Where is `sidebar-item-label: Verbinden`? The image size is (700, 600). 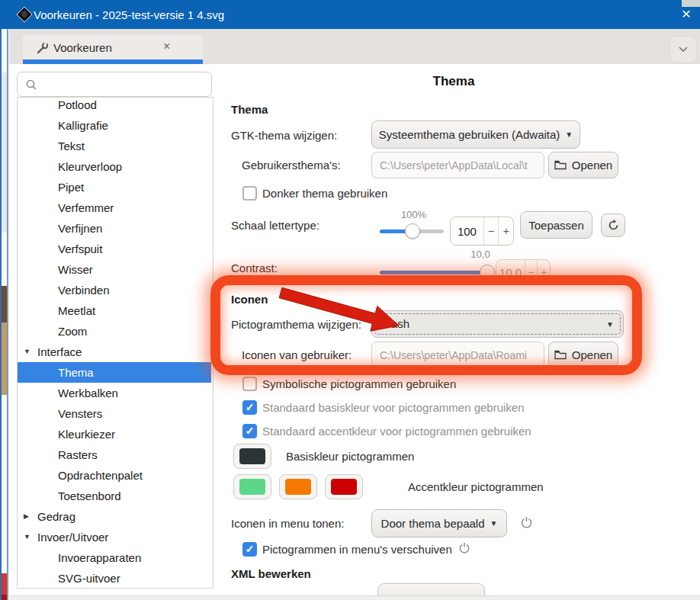 sidebar-item-label: Verbinden is located at coordinates (84, 290).